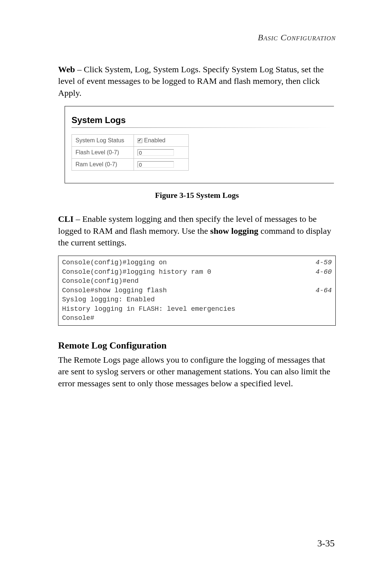 Image resolution: width=392 pixels, height=570 pixels. What do you see at coordinates (191, 81) in the screenshot?
I see `web-text: – Click System, Log, System Logs. Specif…` at bounding box center [191, 81].